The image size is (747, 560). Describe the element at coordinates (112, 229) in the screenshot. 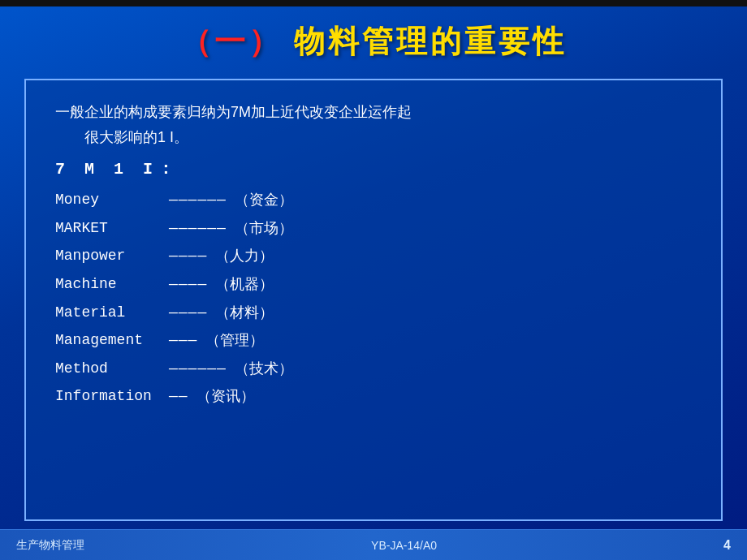

I see `item-key: MARKET` at that location.